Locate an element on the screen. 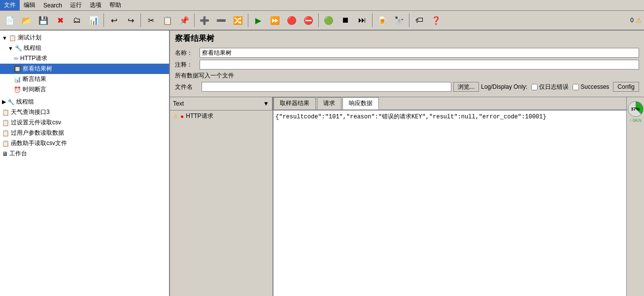 The height and width of the screenshot is (296, 644). clear-button: 🔀 is located at coordinates (238, 20).